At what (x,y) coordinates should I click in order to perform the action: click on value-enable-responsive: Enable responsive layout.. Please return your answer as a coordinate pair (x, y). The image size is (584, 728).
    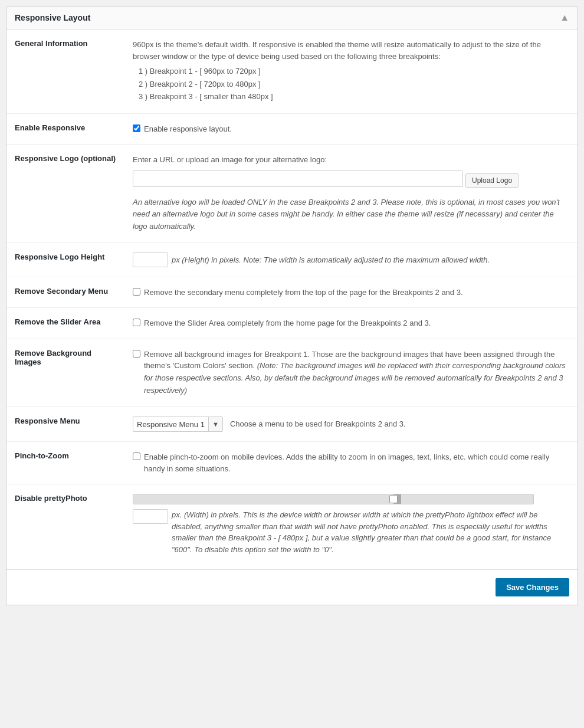
    Looking at the image, I should click on (351, 129).